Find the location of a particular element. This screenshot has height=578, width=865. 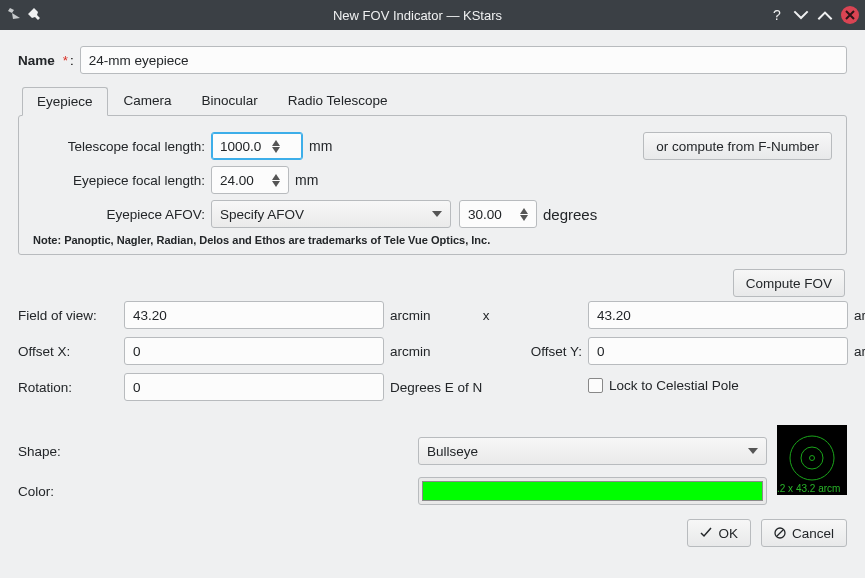

eyepiece-fl-label: Eyepiece focal length: is located at coordinates (119, 180).